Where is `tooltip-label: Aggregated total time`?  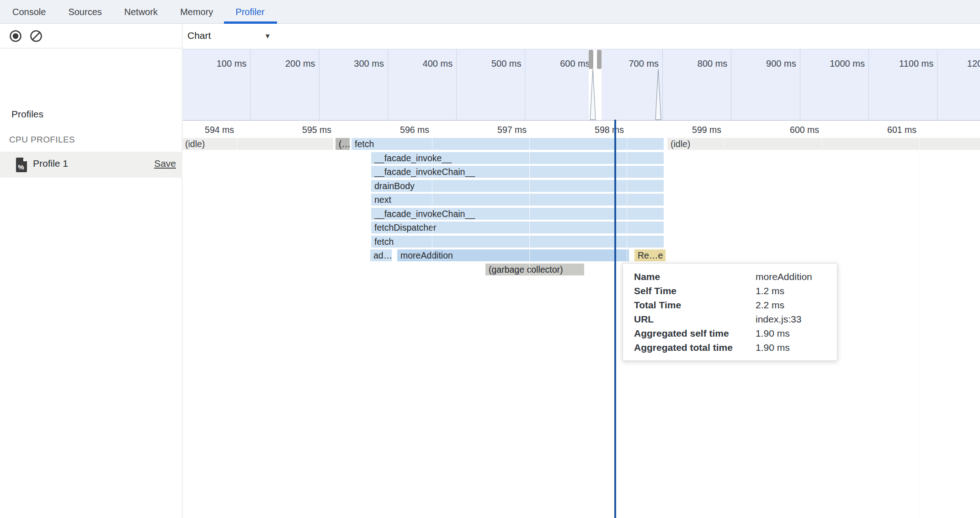 tooltip-label: Aggregated total time is located at coordinates (695, 347).